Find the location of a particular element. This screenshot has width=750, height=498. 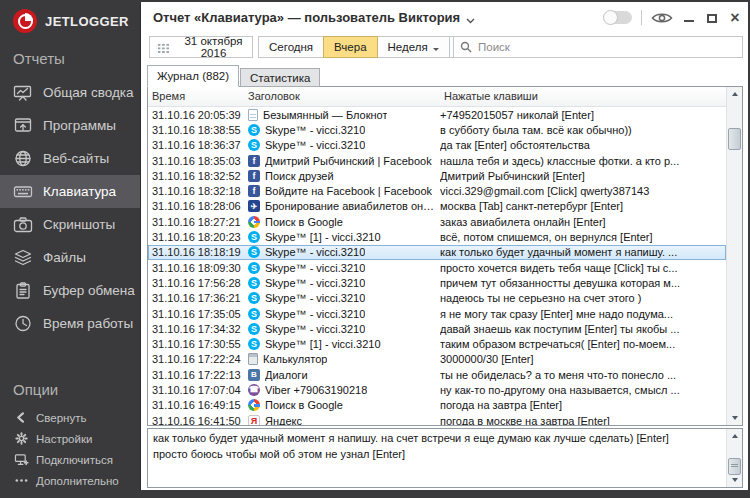

table-row: 31.10.16 17:35:05SSkype™ - vicci.3210я н… is located at coordinates (437, 314).